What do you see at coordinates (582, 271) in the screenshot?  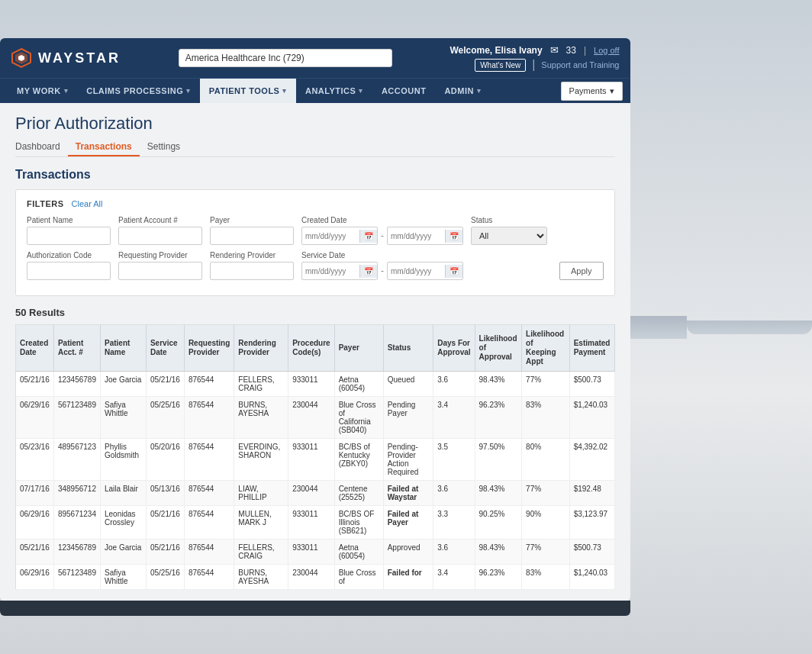 I see `apply-button: Apply` at bounding box center [582, 271].